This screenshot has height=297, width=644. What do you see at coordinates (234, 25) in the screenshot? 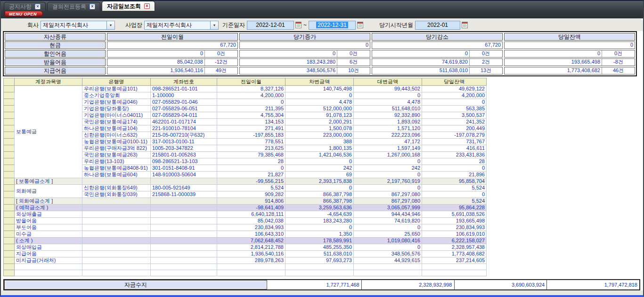
I see `base-date-label: 기준일자` at bounding box center [234, 25].